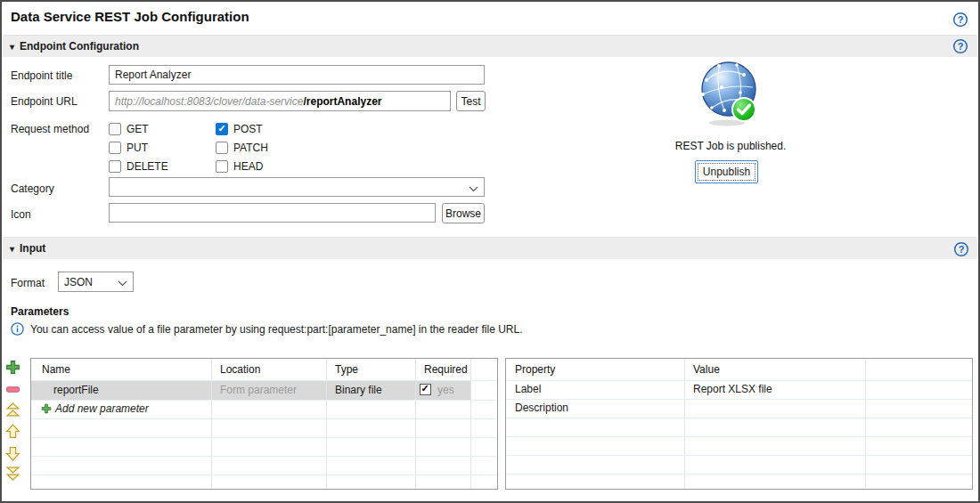 Image resolution: width=980 pixels, height=503 pixels. Describe the element at coordinates (276, 329) in the screenshot. I see `info-text: You can access value of a file parameter…` at that location.